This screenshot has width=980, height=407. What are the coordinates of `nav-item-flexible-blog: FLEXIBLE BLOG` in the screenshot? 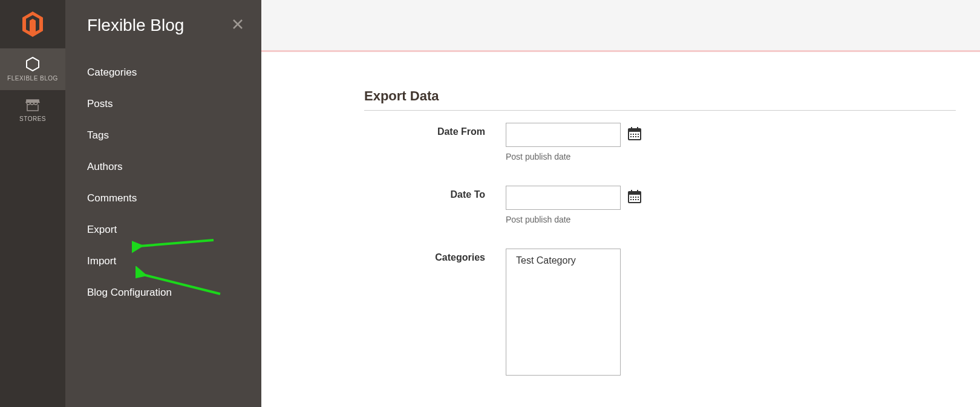 It's located at (33, 69).